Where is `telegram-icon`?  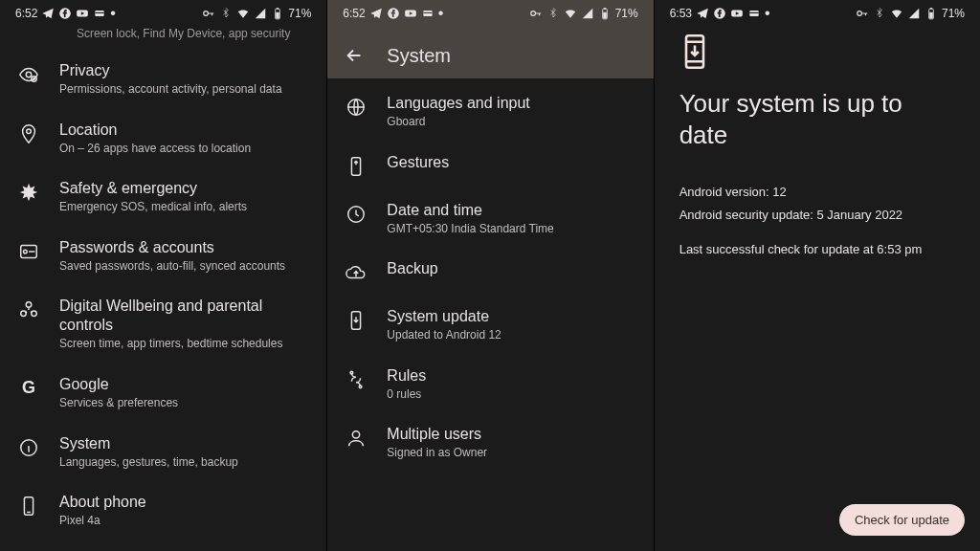 telegram-icon is located at coordinates (702, 13).